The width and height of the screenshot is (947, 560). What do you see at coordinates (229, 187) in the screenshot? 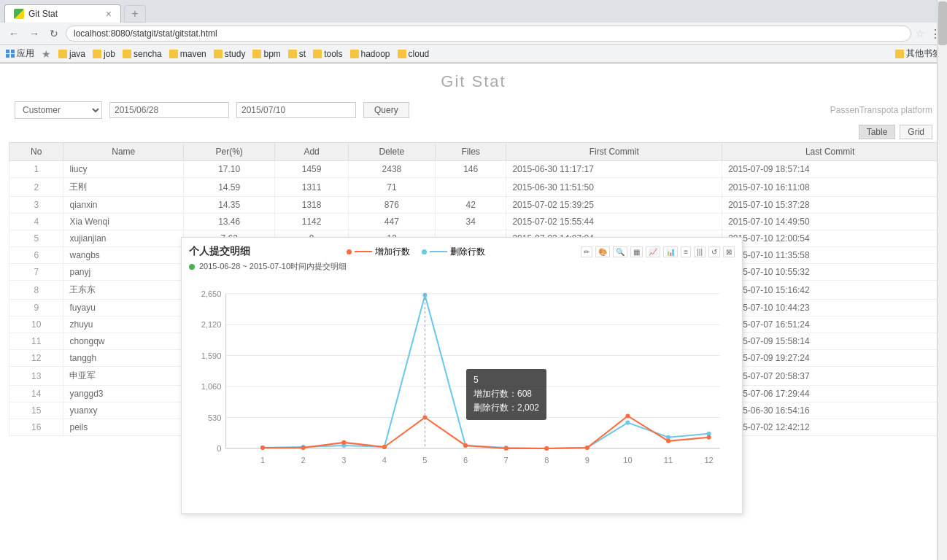
I see `table-cell: 14.59` at bounding box center [229, 187].